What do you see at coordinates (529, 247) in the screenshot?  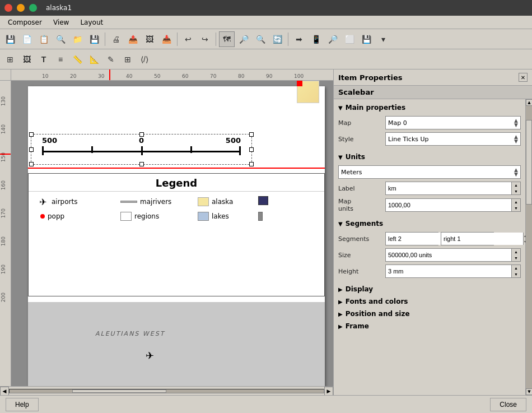 I see `panel-scrollbar-v: ▲ ▼` at bounding box center [529, 247].